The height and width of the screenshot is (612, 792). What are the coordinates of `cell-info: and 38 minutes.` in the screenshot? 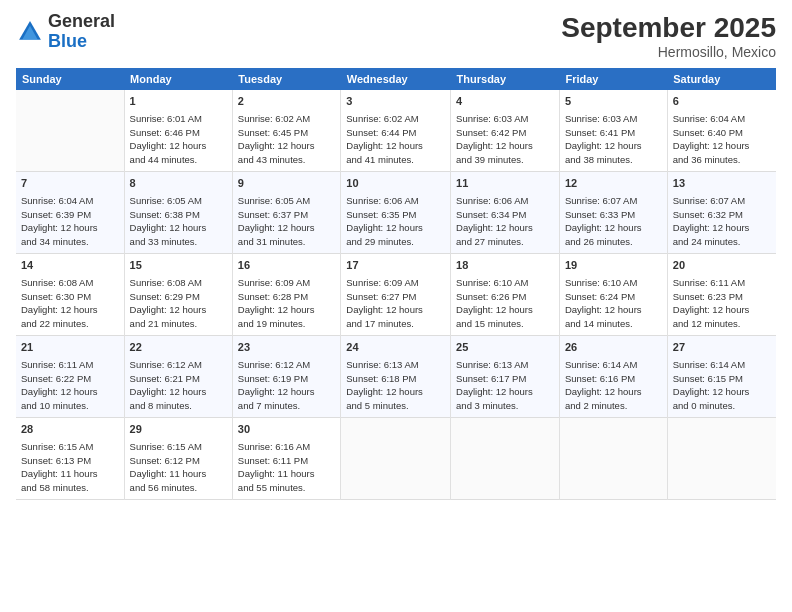 It's located at (614, 160).